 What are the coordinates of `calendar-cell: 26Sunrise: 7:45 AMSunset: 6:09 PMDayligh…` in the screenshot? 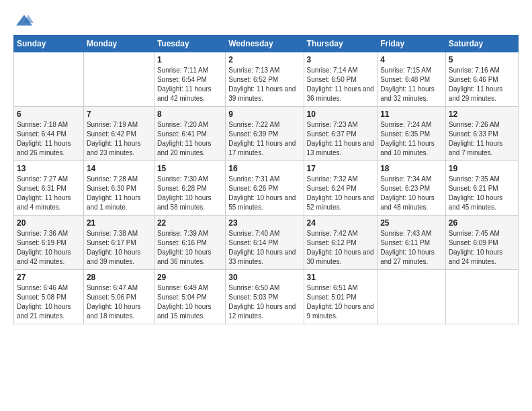 It's located at (482, 243).